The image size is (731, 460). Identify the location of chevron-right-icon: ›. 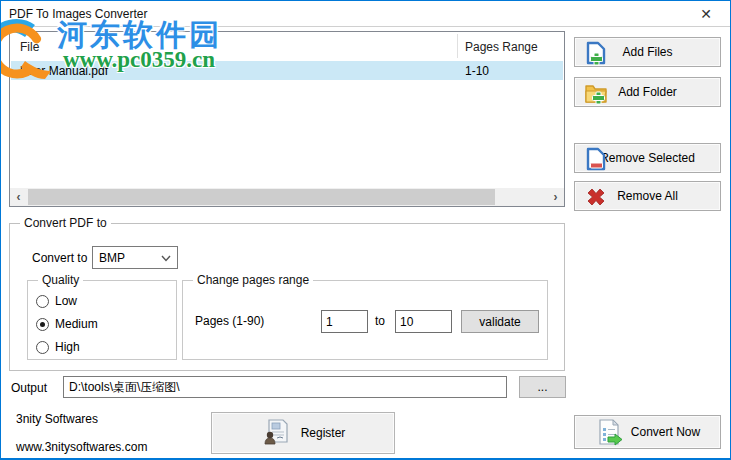
(556, 197).